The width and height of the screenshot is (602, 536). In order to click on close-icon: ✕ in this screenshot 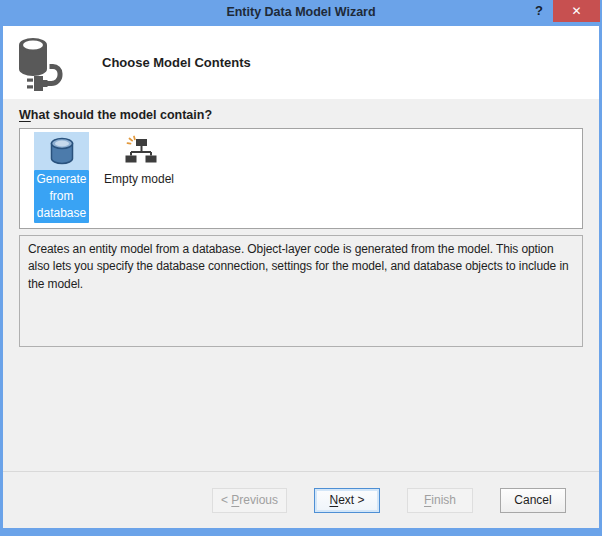, I will do `click(576, 11)`.